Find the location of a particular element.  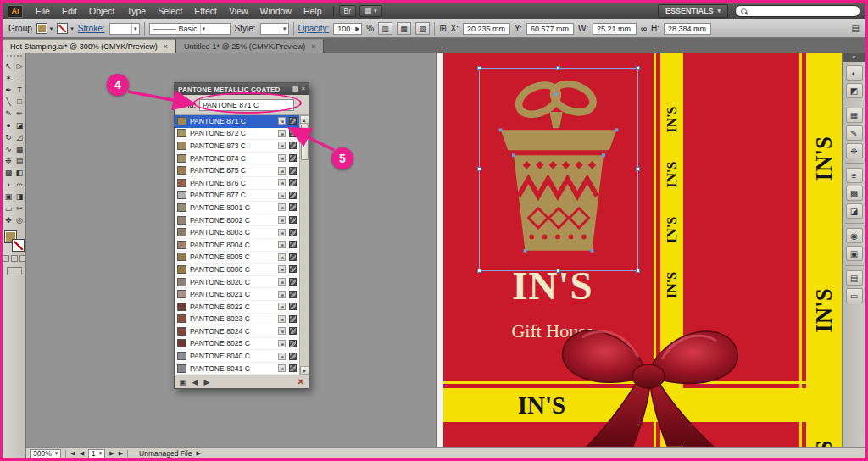

color-button is located at coordinates (6, 258).